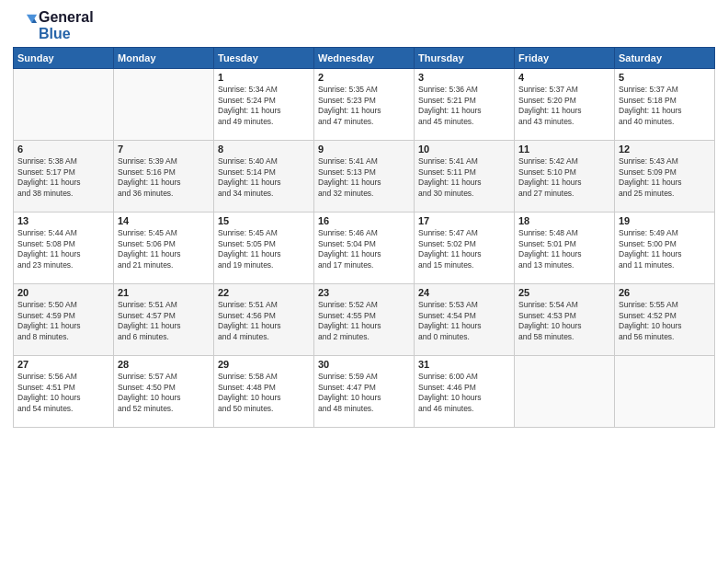  I want to click on day-number: 9, so click(364, 149).